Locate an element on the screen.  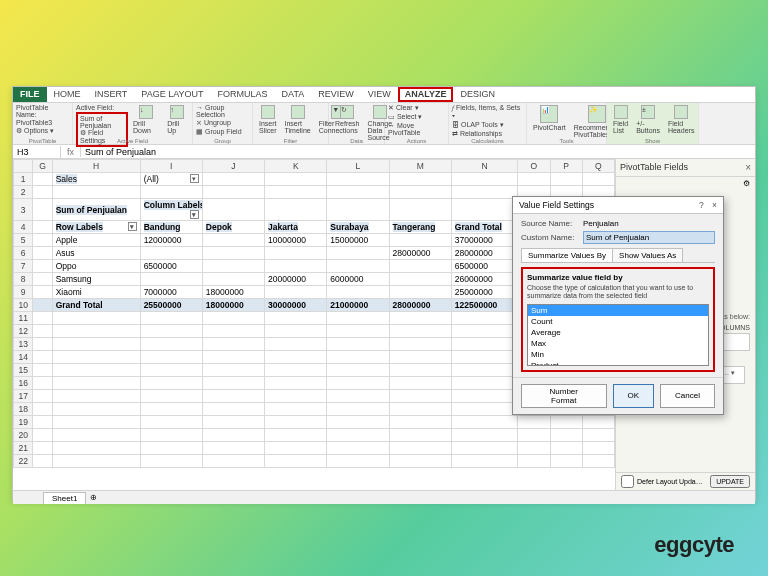
dialog-title: Value Field Settings is located at coordinates (556, 205).